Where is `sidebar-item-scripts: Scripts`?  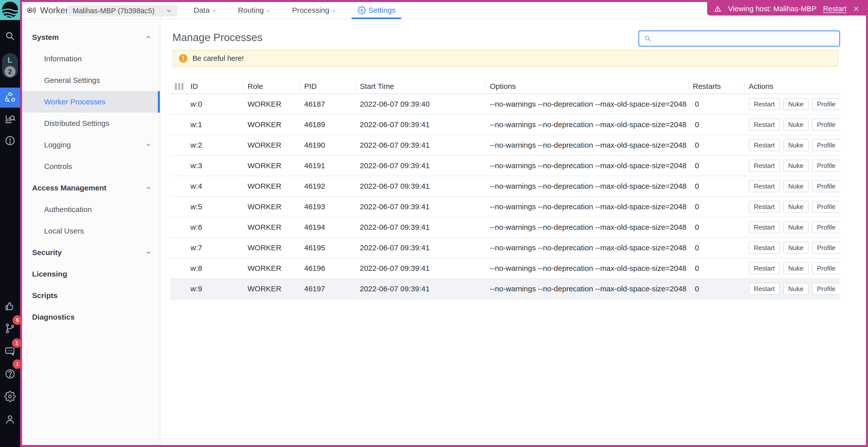 sidebar-item-scripts: Scripts is located at coordinates (91, 296).